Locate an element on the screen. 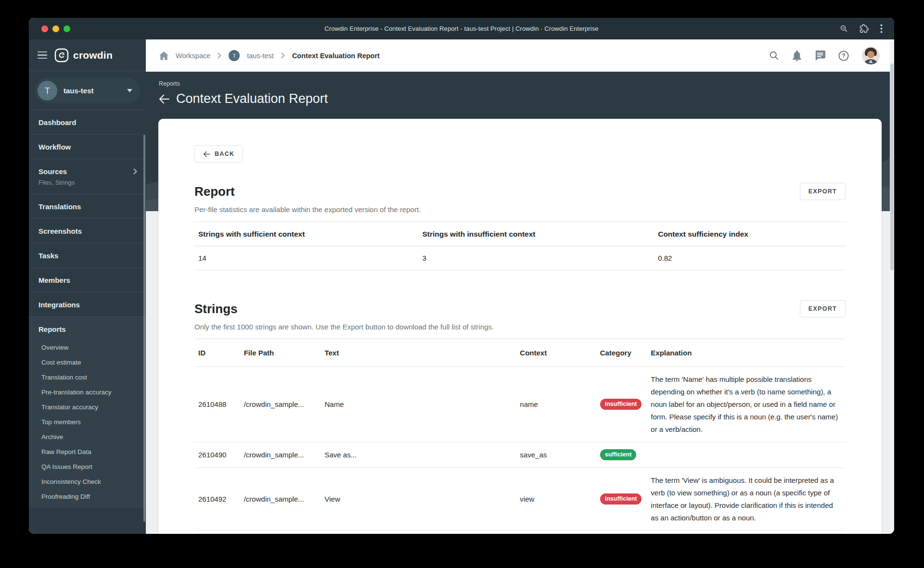 Image resolution: width=924 pixels, height=568 pixels. cell-text: View is located at coordinates (418, 499).